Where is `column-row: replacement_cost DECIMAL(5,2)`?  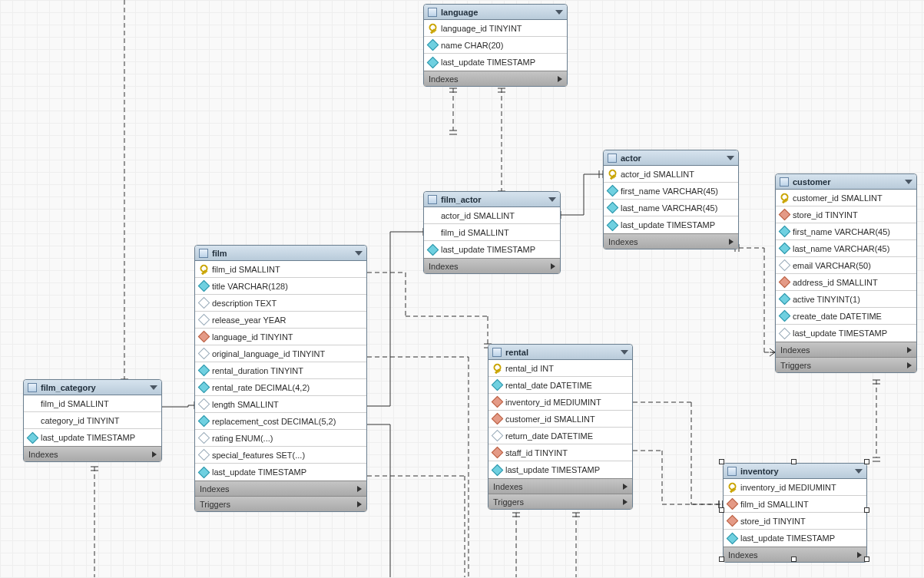 column-row: replacement_cost DECIMAL(5,2) is located at coordinates (281, 421).